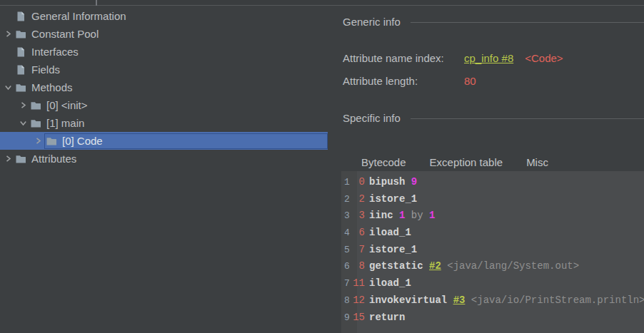 This screenshot has width=644, height=333. I want to click on tree-item-cell: General Information, so click(171, 16).